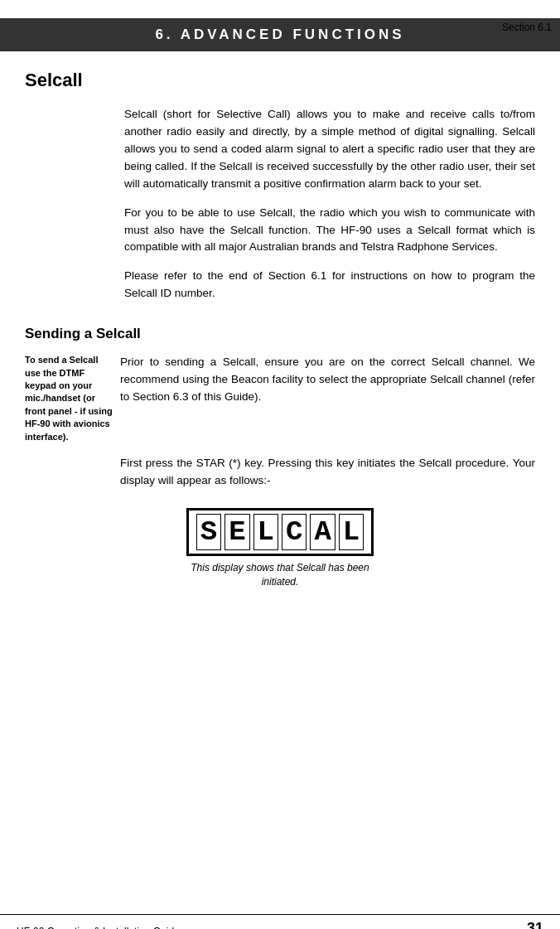  What do you see at coordinates (330, 230) in the screenshot?
I see `selcall-paragraph-2: For you to be able to use Selcall, the r…` at bounding box center [330, 230].